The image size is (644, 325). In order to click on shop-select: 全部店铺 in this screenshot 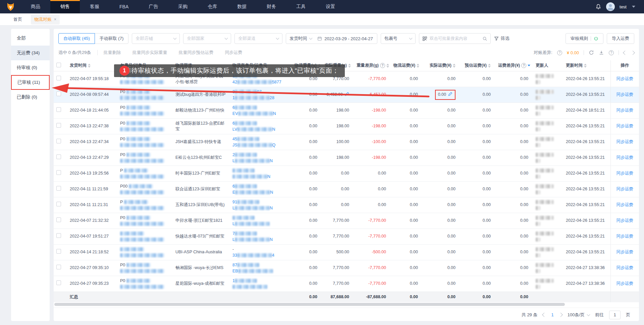, I will do `click(156, 39)`.